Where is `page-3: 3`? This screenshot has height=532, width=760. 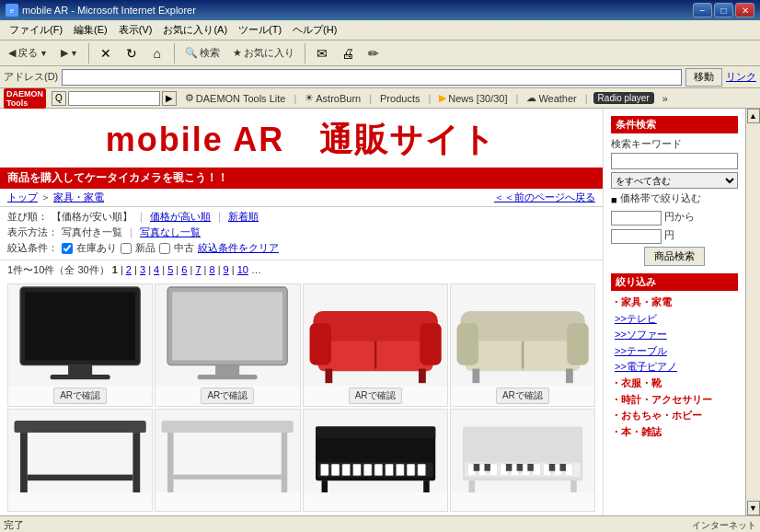 page-3: 3 is located at coordinates (143, 270).